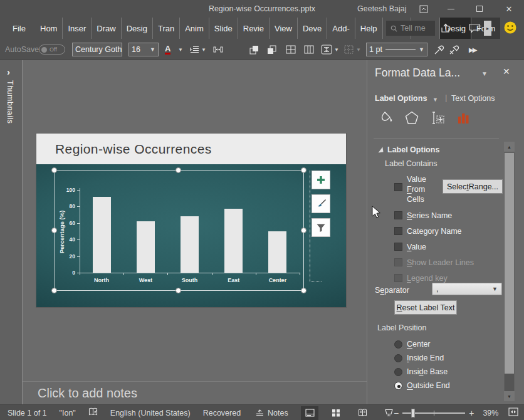 The height and width of the screenshot is (420, 524). Describe the element at coordinates (88, 394) in the screenshot. I see `notes-placeholder: Click to add notes` at that location.